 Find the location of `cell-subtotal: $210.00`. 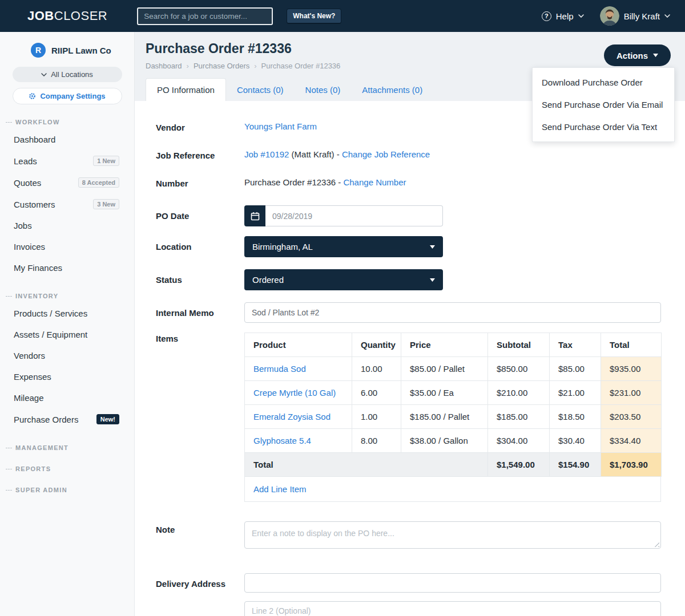

cell-subtotal: $210.00 is located at coordinates (519, 393).